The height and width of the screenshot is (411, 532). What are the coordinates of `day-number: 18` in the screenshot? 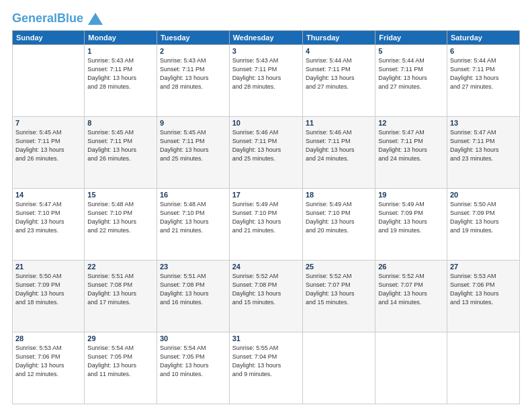 It's located at (339, 195).